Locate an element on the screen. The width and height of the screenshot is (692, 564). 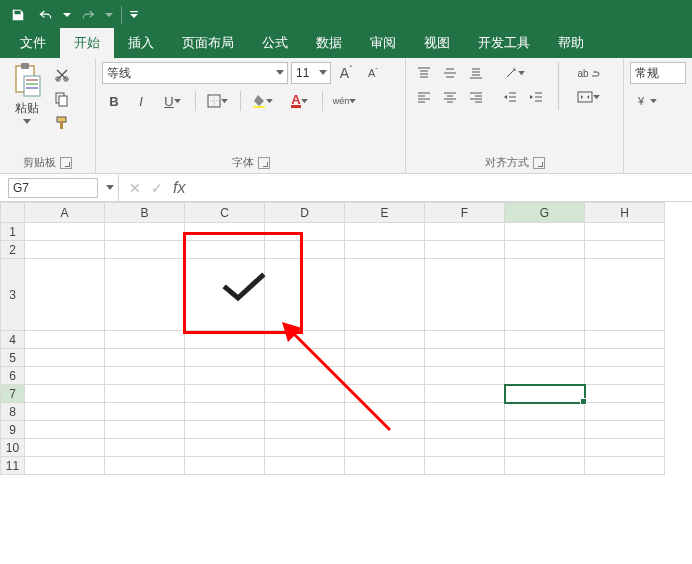
align-right-icon is located at coordinates (476, 97).